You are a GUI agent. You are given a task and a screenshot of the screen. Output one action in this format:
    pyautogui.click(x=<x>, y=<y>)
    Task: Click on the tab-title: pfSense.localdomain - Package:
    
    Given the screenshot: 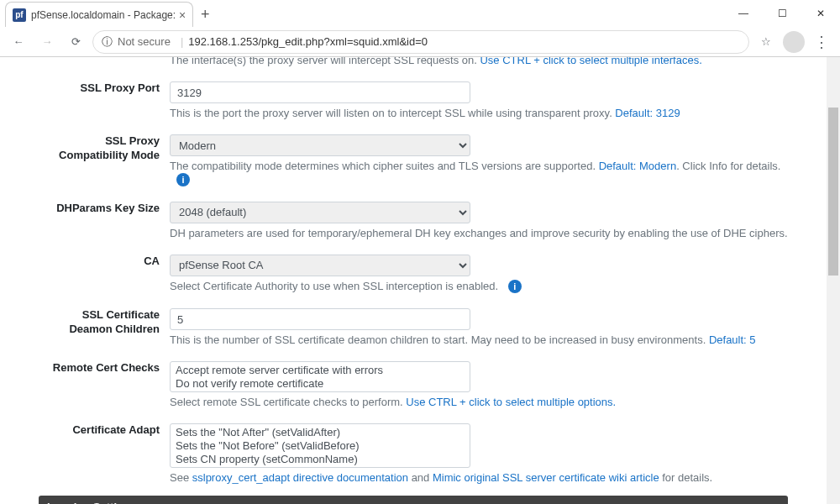 What is the action you would take?
    pyautogui.click(x=103, y=15)
    